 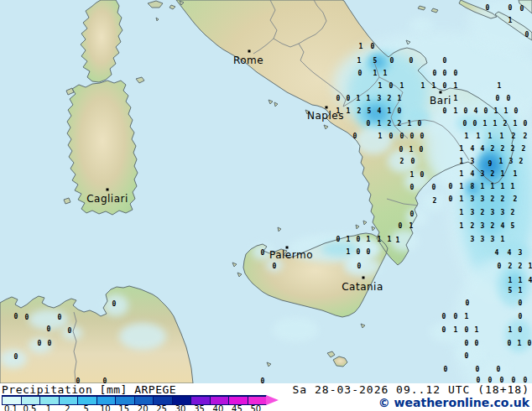 What do you see at coordinates (106, 408) in the screenshot?
I see `scale-tick-label: 10` at bounding box center [106, 408].